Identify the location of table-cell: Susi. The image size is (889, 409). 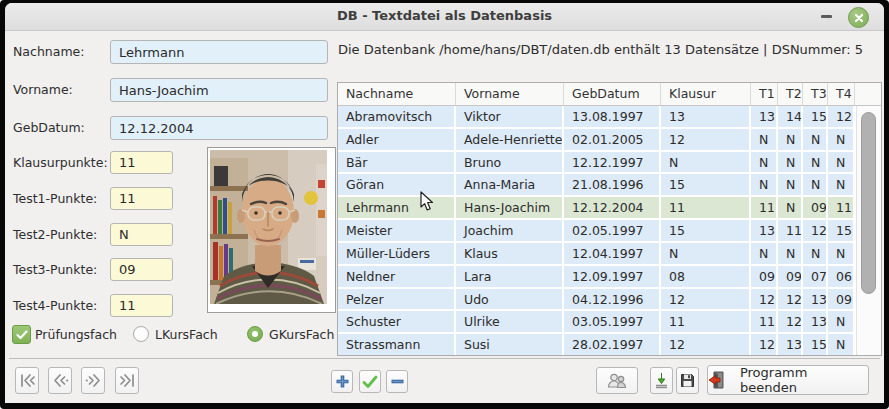
(510, 344).